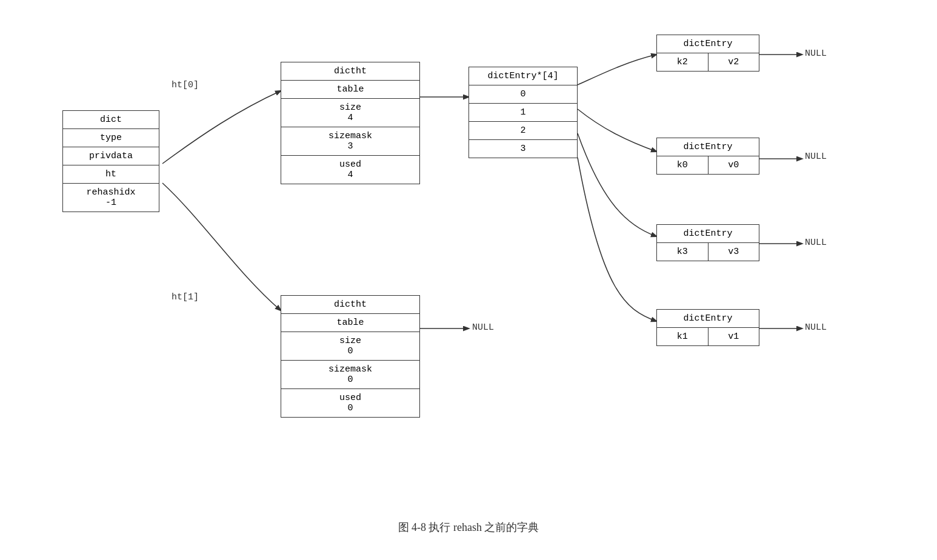 The width and height of the screenshot is (937, 560). What do you see at coordinates (111, 198) in the screenshot?
I see `dict-cell-rehashidx: rehashidx-1` at bounding box center [111, 198].